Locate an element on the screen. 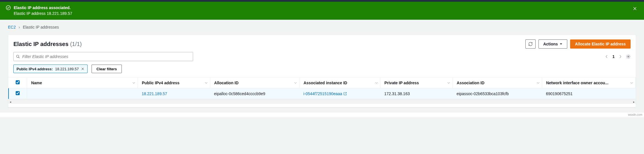  search-input-container is located at coordinates (103, 57).